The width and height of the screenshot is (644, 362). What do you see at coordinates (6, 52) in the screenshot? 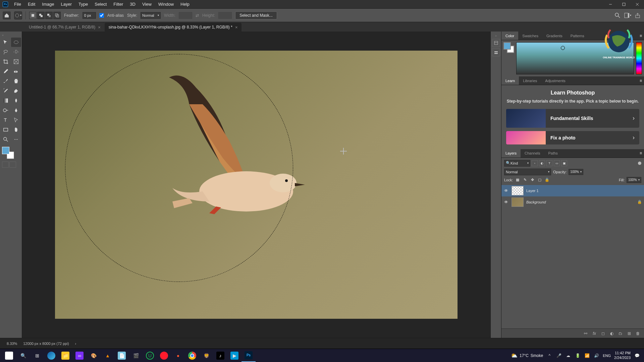
I see `lasso-tool` at bounding box center [6, 52].